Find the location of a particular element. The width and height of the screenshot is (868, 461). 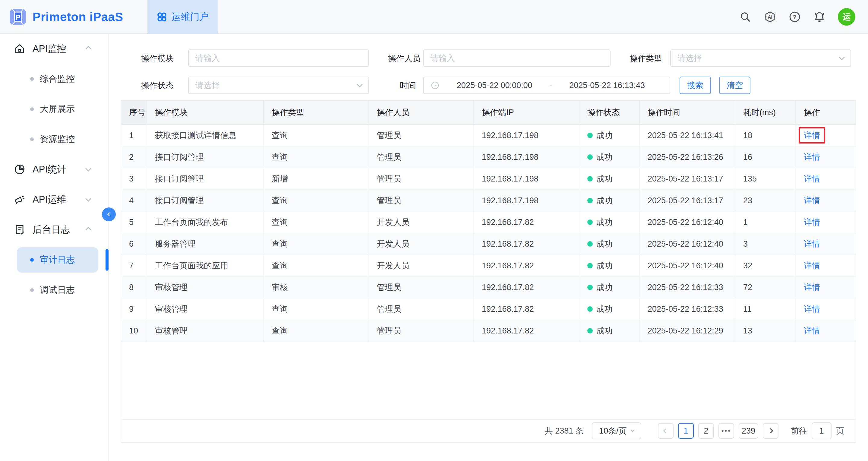

clear-button: 清空 is located at coordinates (735, 85).